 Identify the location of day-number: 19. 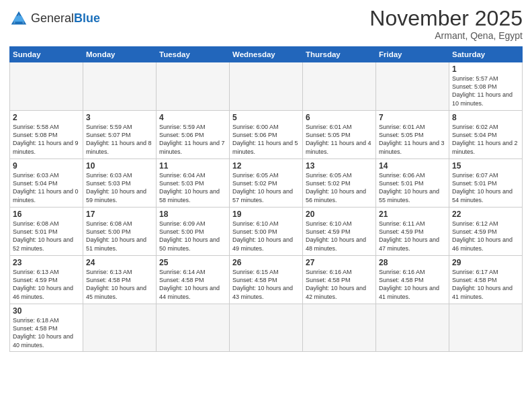
(266, 214).